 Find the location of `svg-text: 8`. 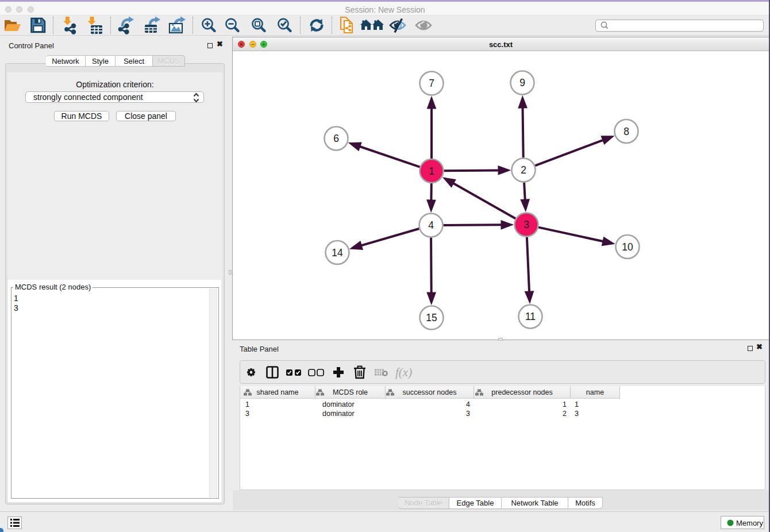

svg-text: 8 is located at coordinates (626, 132).